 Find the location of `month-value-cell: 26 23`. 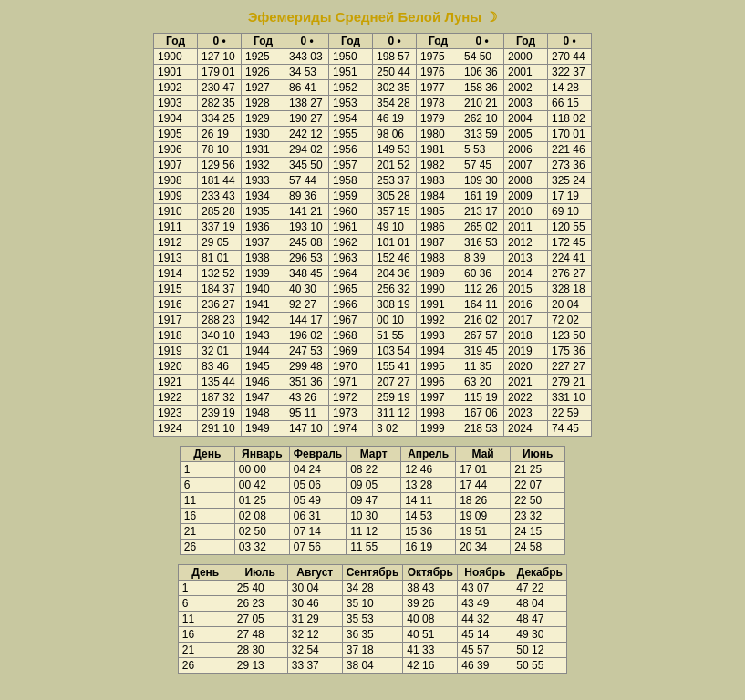

month-value-cell: 26 23 is located at coordinates (260, 603).